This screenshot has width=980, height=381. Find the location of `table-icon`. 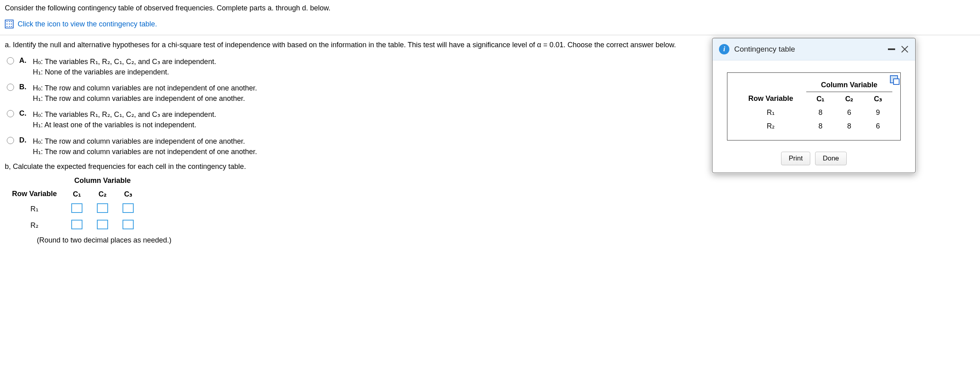

table-icon is located at coordinates (9, 24).